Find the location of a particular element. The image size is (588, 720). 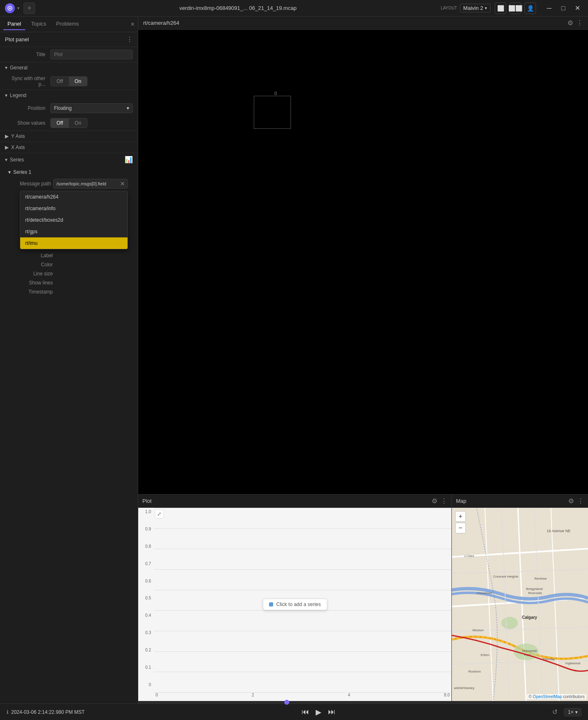

add-series-badge: Click to add a series is located at coordinates (295, 604).